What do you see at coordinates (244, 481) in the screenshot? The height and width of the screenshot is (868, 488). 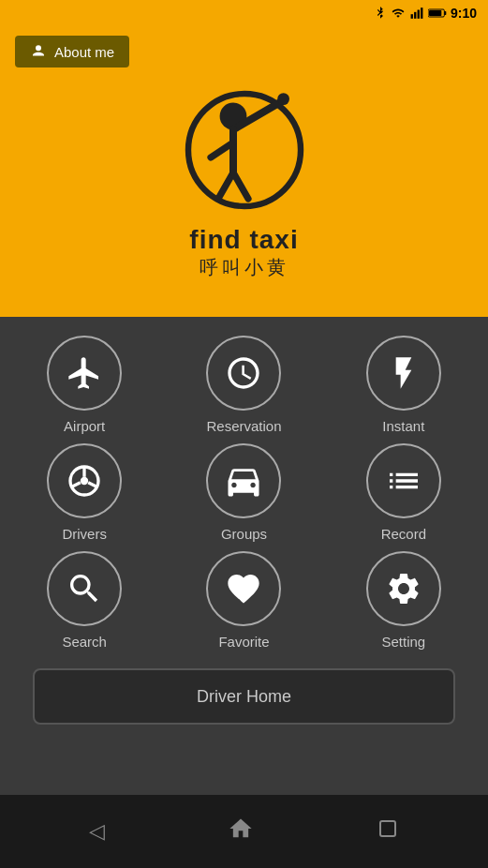 I see `groups-button` at bounding box center [244, 481].